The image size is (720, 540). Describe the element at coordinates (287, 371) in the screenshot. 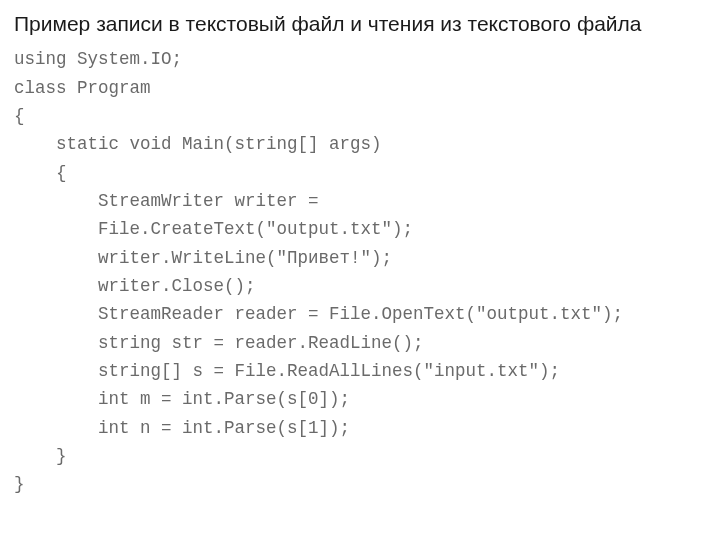

I see `code-line: string[] s = File.ReadAllLines("input.tx…` at that location.